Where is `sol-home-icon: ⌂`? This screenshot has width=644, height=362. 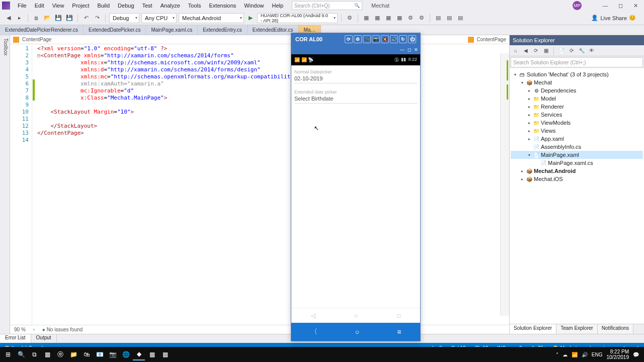 sol-home-icon: ⌂ is located at coordinates (516, 51).